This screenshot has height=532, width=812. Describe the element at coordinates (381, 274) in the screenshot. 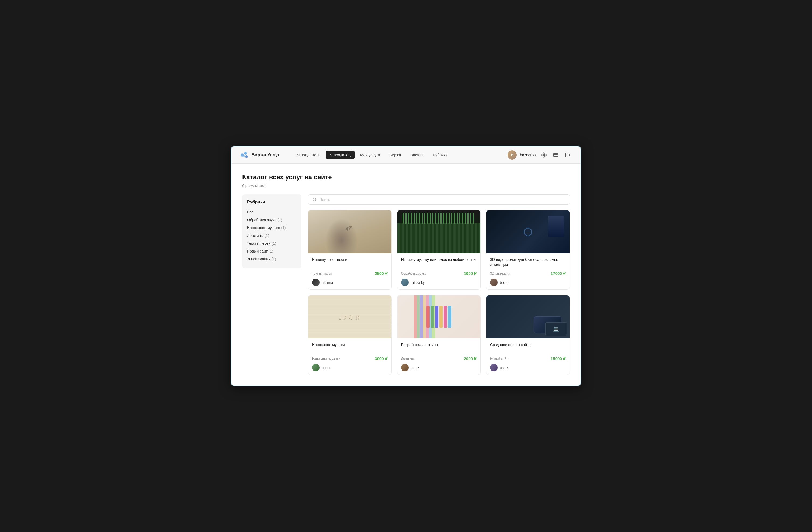

I see `card-price: 2500 ₽` at that location.